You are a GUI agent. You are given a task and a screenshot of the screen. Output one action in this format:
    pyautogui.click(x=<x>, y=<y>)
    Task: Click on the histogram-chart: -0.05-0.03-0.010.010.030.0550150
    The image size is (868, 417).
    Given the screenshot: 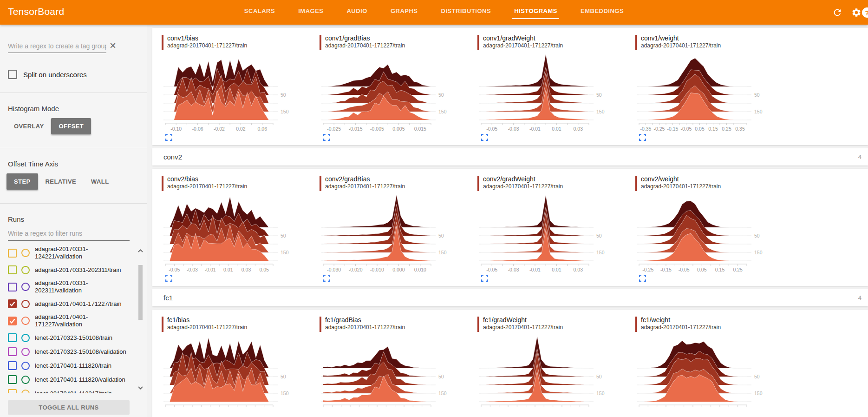 What is the action you would take?
    pyautogui.click(x=231, y=234)
    